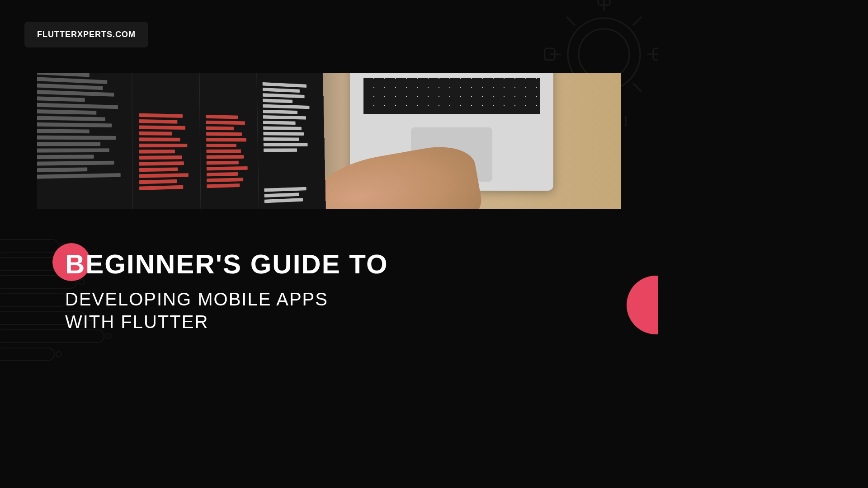 The height and width of the screenshot is (488, 868). What do you see at coordinates (227, 291) in the screenshot?
I see `title-block: BEGINNER'S GUIDE TO DEVELOPING MOBILE AP…` at bounding box center [227, 291].